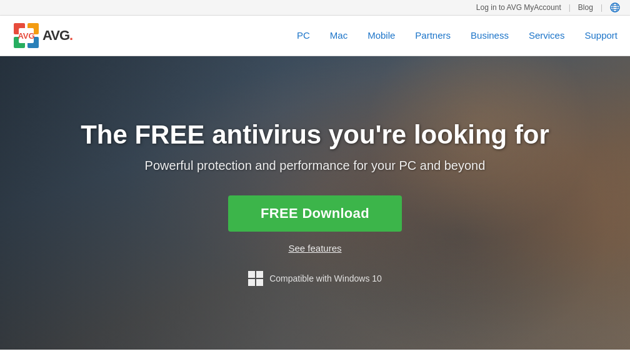 Image resolution: width=630 pixels, height=364 pixels. What do you see at coordinates (58, 36) in the screenshot?
I see `logo-text: AVG.` at bounding box center [58, 36].